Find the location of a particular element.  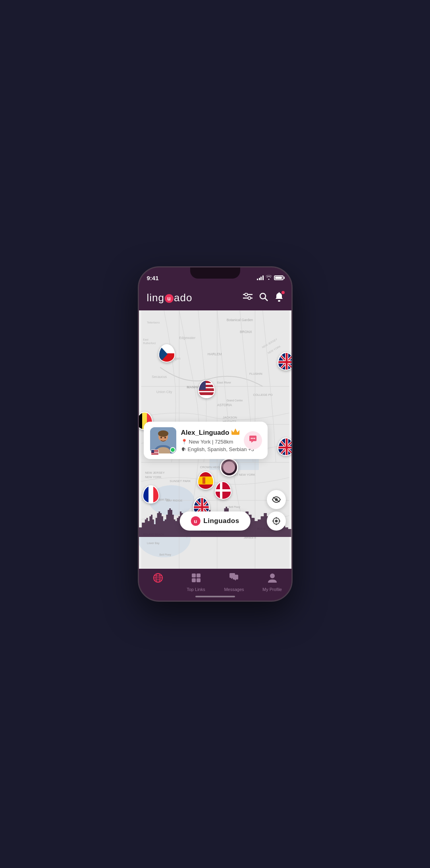

wifi-icon is located at coordinates (269, 278).